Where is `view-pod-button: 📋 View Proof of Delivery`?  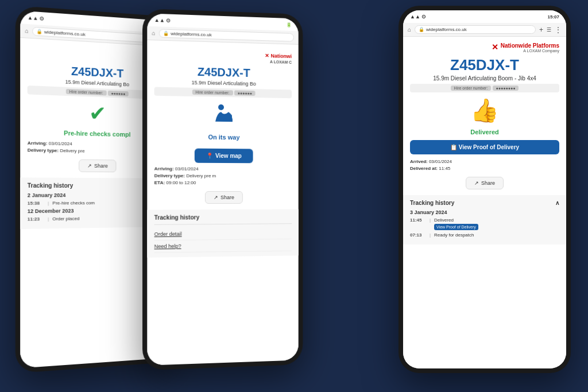
view-pod-button: 📋 View Proof of Delivery is located at coordinates (485, 147).